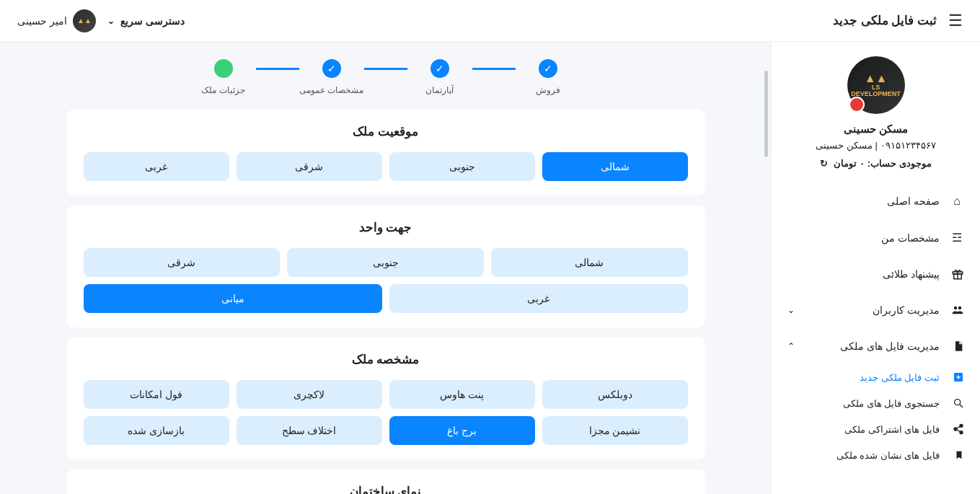 This screenshot has height=494, width=980. I want to click on chip-separate-living: نشیمن مجزا, so click(615, 431).